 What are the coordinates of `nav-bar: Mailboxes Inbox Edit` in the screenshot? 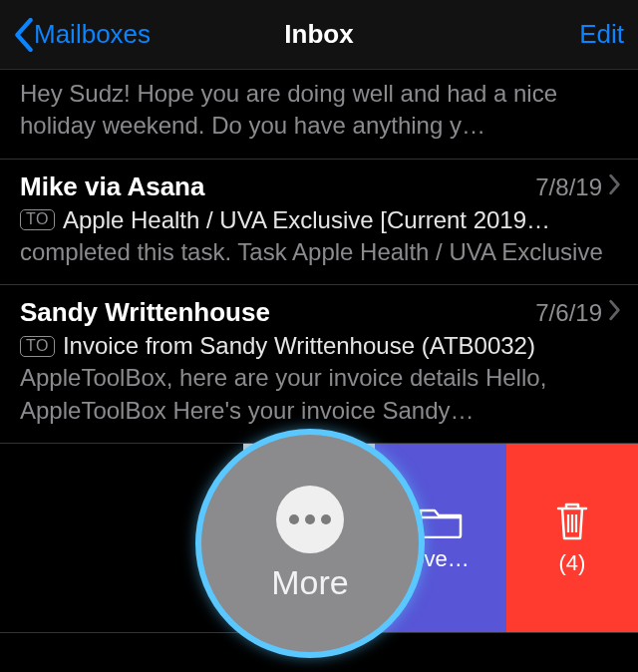 It's located at (319, 35).